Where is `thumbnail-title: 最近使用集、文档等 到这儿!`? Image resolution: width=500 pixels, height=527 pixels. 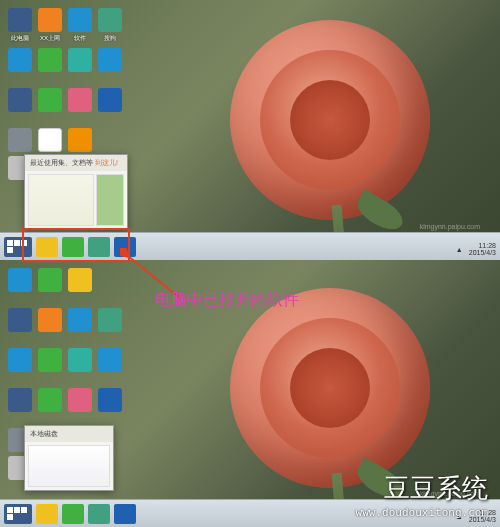 thumbnail-title: 最近使用集、文档等 到这儿! is located at coordinates (76, 163).